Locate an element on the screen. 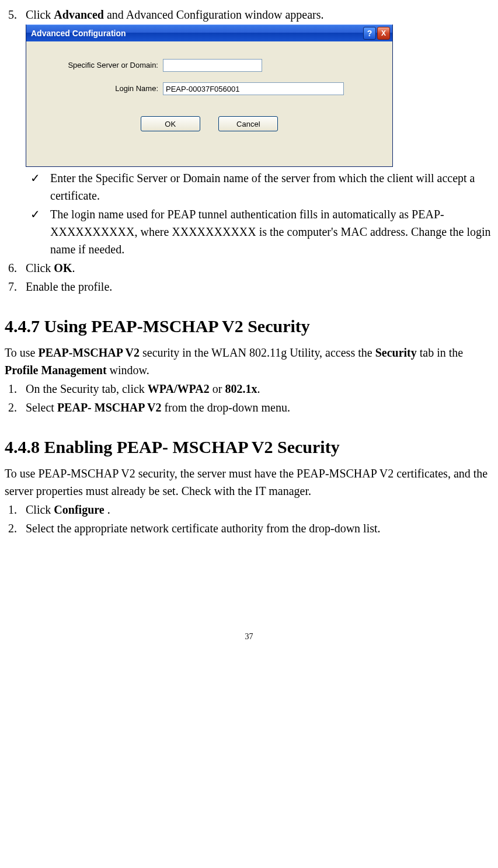 The image size is (498, 868). step-number: 5. is located at coordinates (17, 15).